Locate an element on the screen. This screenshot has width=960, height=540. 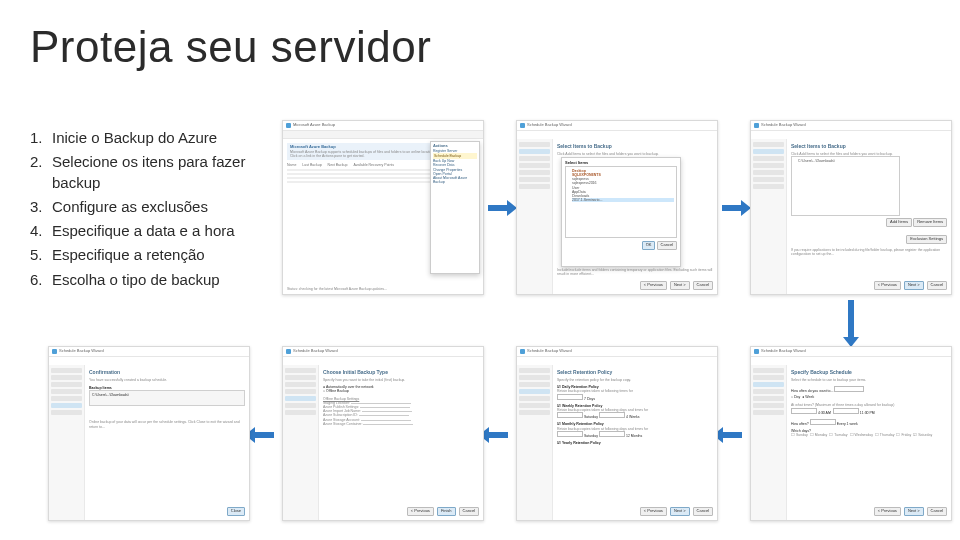
wizard-note: Include/exclude items and folders contai… is located at coordinates (635, 272).